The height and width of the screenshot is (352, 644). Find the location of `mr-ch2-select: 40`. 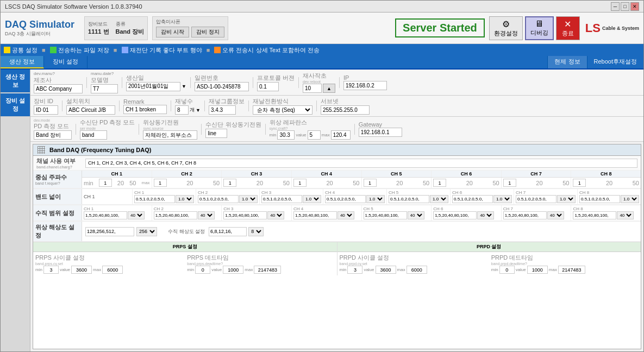

mr-ch2-select: 40 is located at coordinates (207, 215).